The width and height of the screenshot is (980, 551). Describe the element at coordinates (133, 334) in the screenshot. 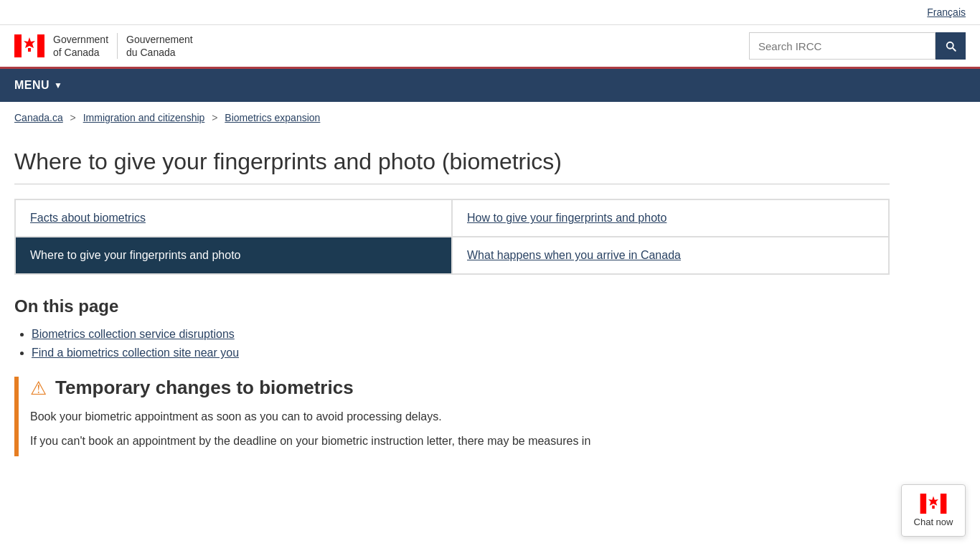

I see `disruptions-link: Biometrics collection service disruption…` at that location.